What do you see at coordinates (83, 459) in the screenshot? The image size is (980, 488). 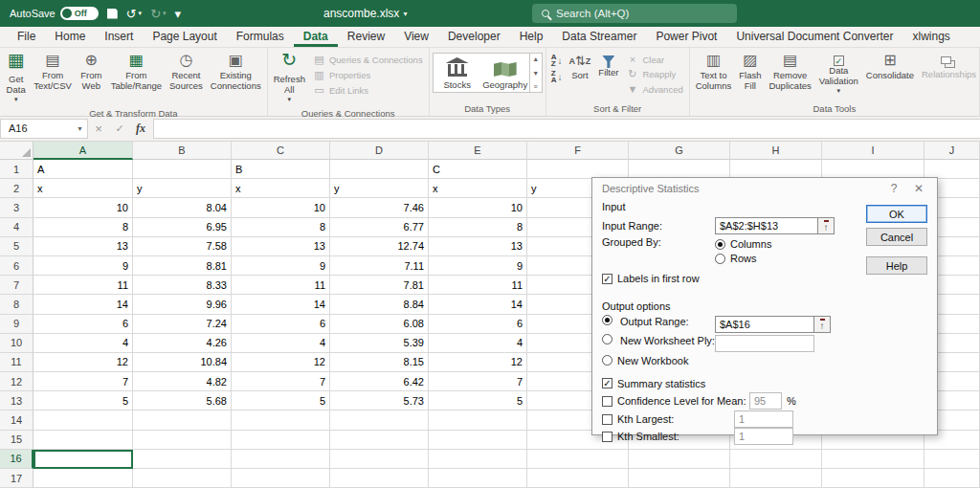 I see `cell-A16` at bounding box center [83, 459].